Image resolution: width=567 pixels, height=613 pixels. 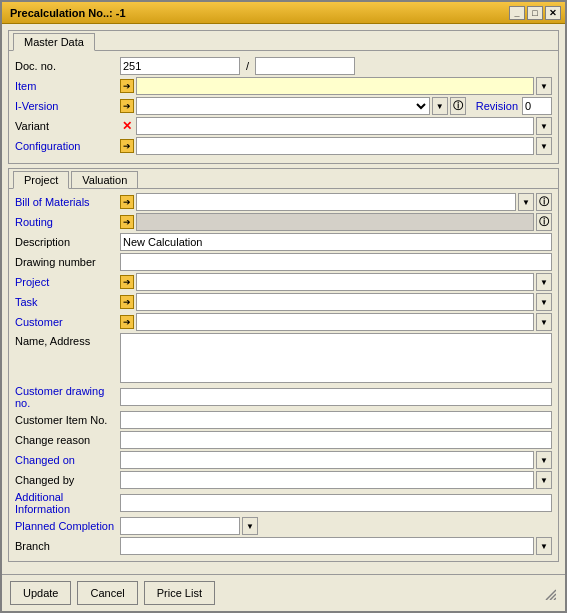 What do you see at coordinates (336, 503) in the screenshot?
I see `additional-info-input` at bounding box center [336, 503].